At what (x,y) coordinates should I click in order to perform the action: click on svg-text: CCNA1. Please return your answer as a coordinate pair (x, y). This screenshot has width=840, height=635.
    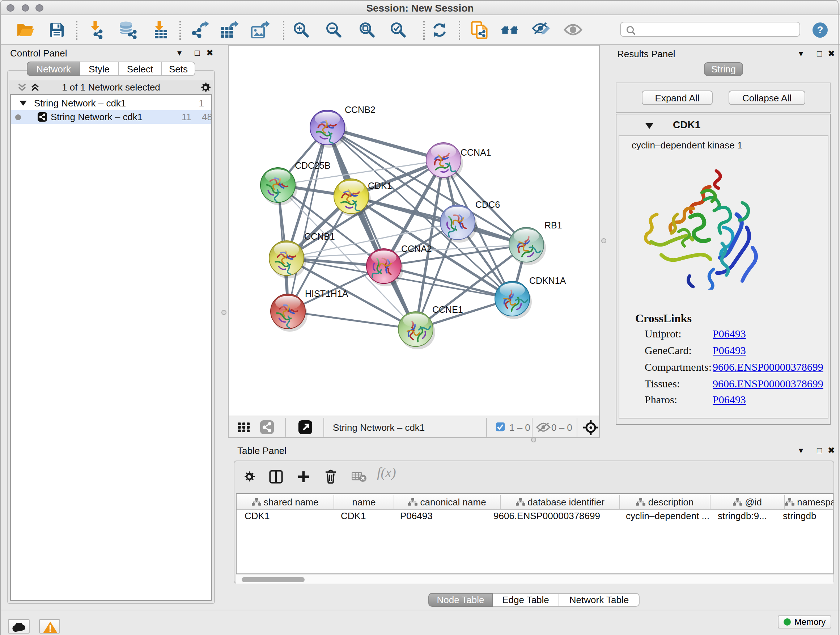
    Looking at the image, I should click on (476, 152).